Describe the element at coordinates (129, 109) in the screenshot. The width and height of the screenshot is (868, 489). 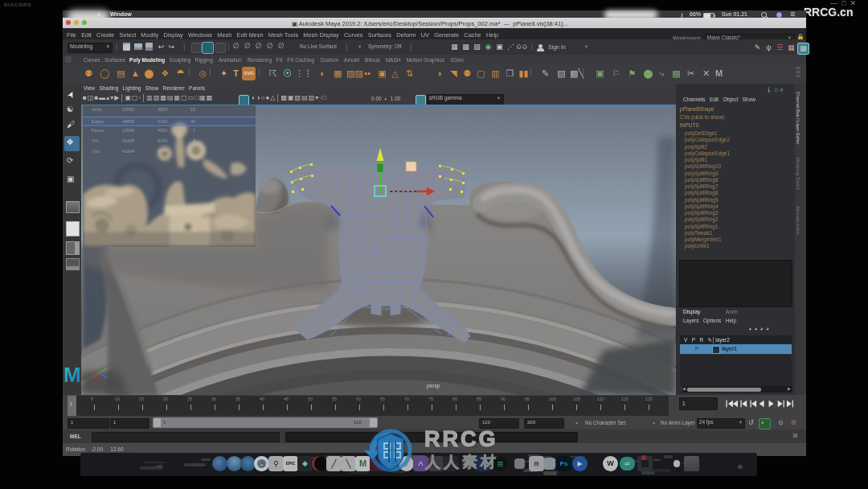
I see `svg-text: 13582` at that location.